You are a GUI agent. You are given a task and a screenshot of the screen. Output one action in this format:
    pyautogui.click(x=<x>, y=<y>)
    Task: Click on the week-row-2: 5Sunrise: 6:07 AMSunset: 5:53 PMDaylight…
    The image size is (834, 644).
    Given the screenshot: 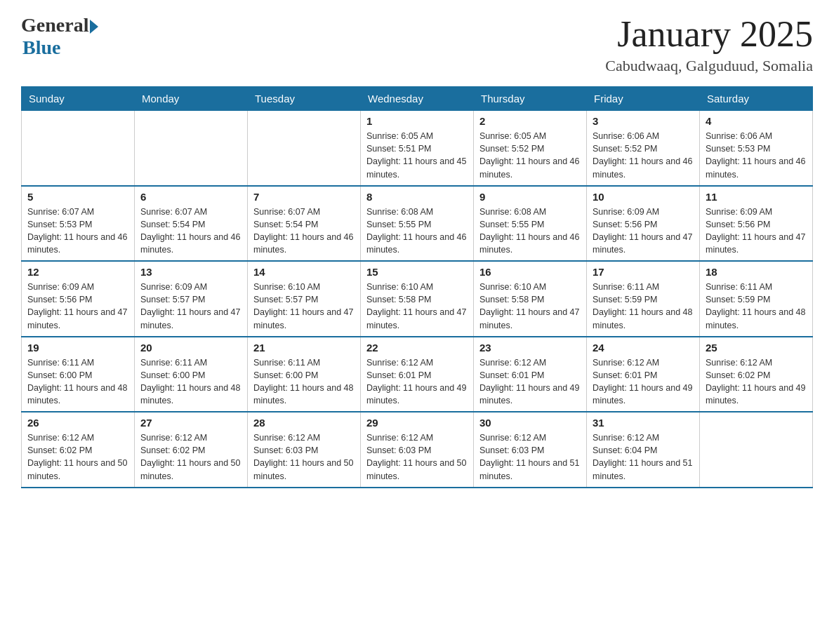 What is the action you would take?
    pyautogui.click(x=417, y=224)
    